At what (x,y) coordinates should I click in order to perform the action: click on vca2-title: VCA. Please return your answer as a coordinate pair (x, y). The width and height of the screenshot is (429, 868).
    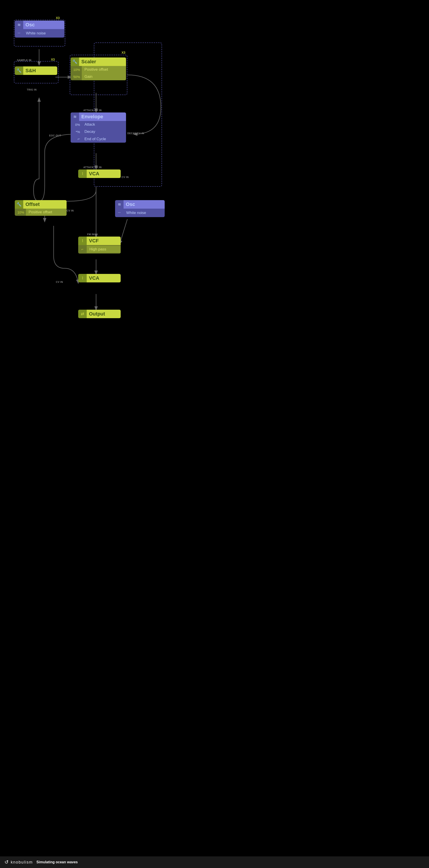
    Looking at the image, I should click on (104, 278).